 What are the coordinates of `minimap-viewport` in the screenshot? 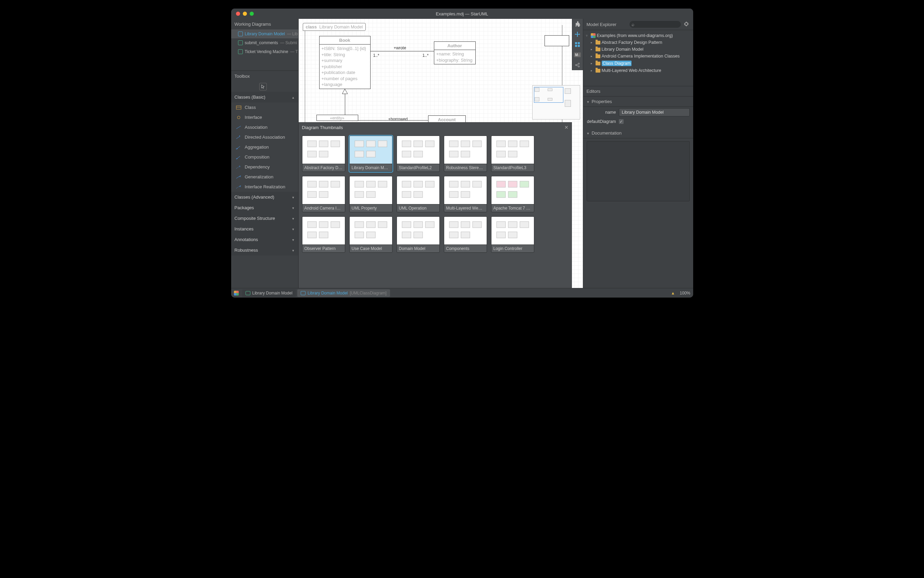 It's located at (549, 95).